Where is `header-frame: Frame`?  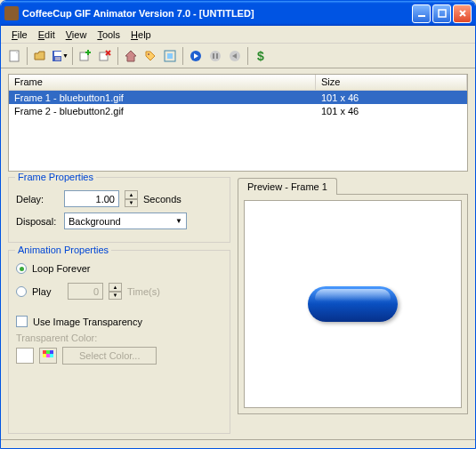
header-frame: Frame is located at coordinates (162, 82).